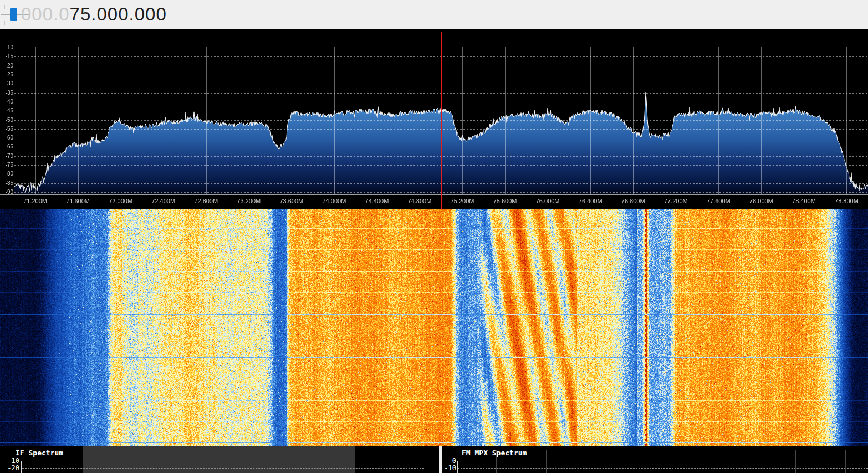 The image size is (868, 473). What do you see at coordinates (7, 192) in the screenshot?
I see `db-tick-label: -90` at bounding box center [7, 192].